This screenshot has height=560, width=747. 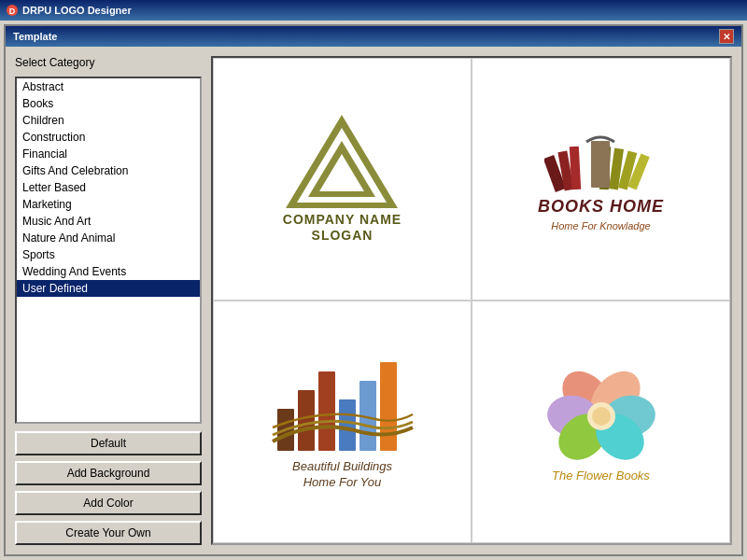 What do you see at coordinates (108, 503) in the screenshot?
I see `add-color-button: Add Color` at bounding box center [108, 503].